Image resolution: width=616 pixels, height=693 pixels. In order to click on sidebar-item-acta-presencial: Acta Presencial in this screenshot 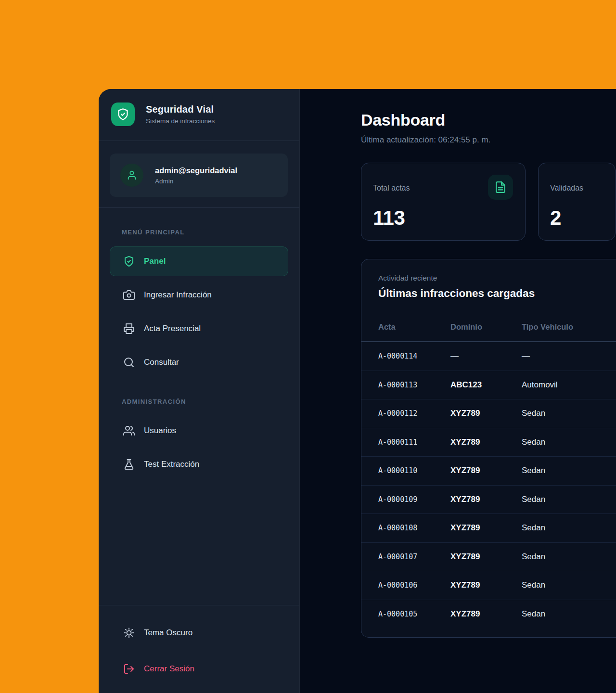, I will do `click(199, 329)`.